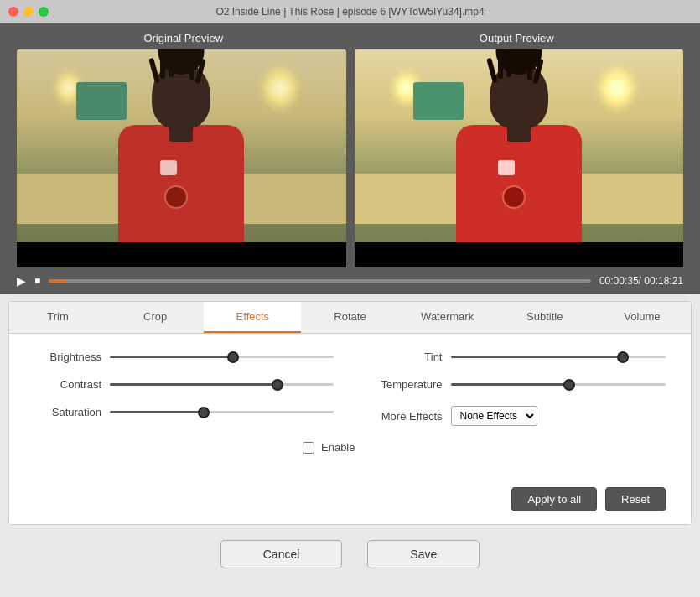 The image size is (700, 597). I want to click on stop-button: ■, so click(37, 281).